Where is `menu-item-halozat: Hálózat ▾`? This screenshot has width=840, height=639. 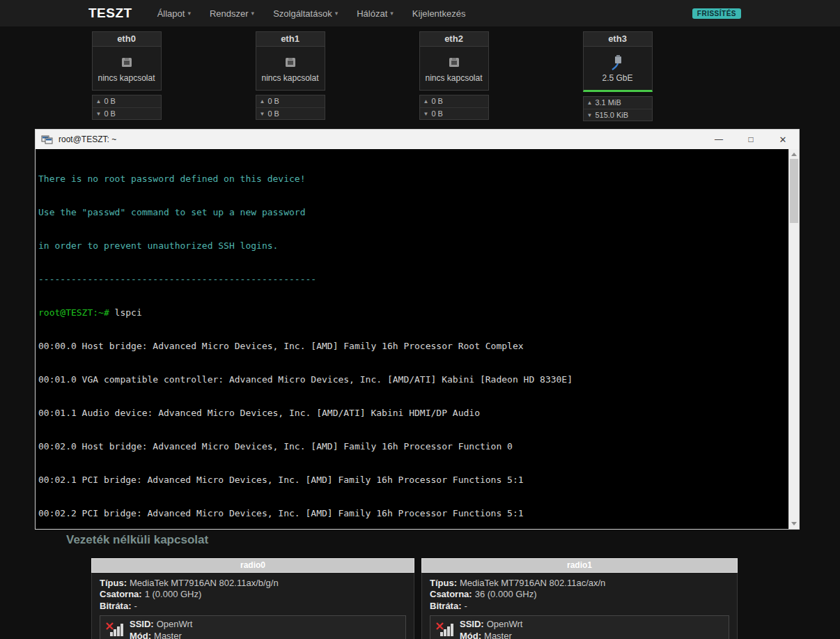
menu-item-halozat: Hálózat ▾ is located at coordinates (375, 14).